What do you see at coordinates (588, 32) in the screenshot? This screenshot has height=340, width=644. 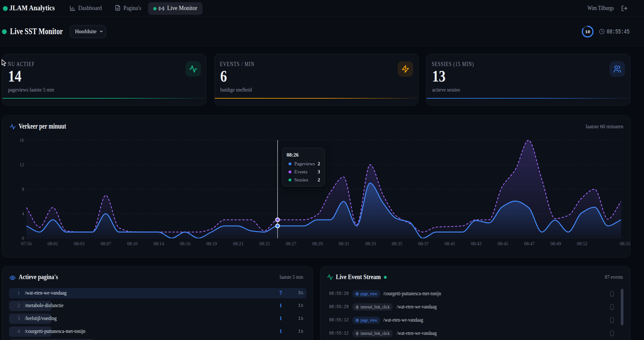 I see `svg-text: 10` at bounding box center [588, 32].